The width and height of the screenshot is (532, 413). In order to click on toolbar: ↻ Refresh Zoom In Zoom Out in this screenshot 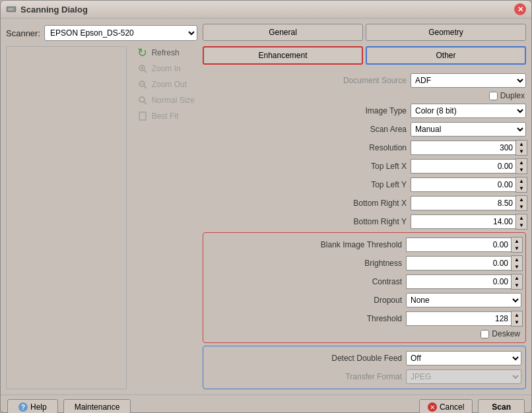, I will do `click(164, 218)`.